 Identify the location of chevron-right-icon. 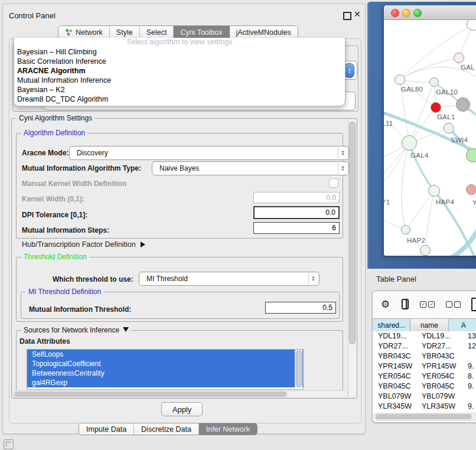
(143, 244).